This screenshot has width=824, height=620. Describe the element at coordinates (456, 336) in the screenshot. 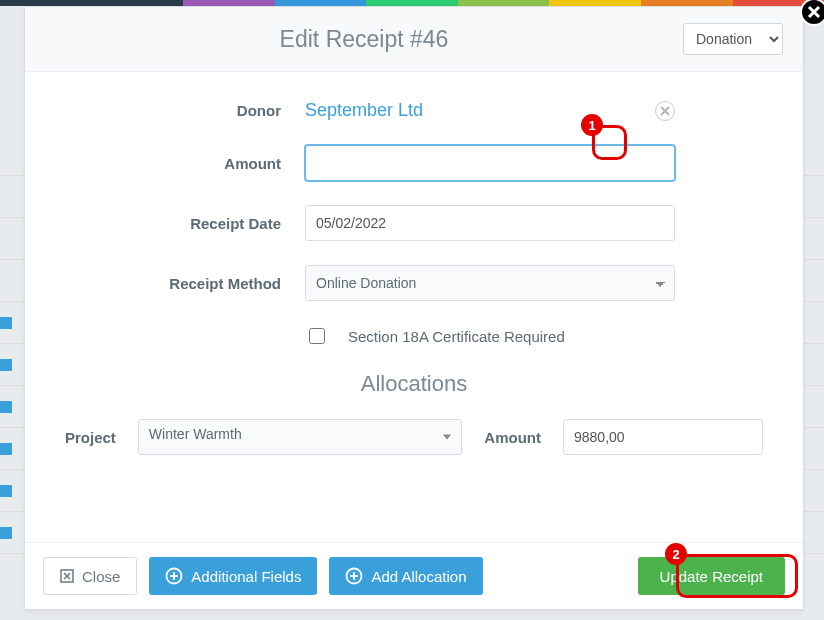

I see `section-18a-label: Section 18A Certificate Required` at that location.